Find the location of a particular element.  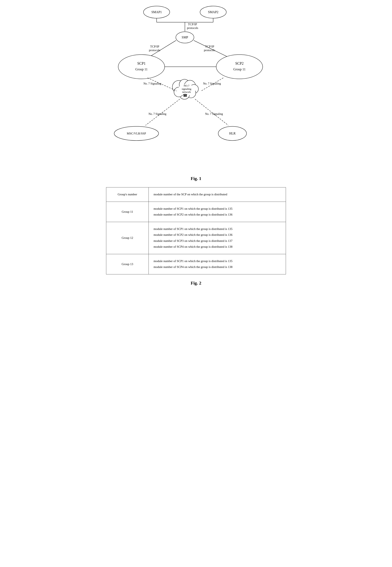

header-desc: module number of the SCP on which the gr… is located at coordinates (217, 195).